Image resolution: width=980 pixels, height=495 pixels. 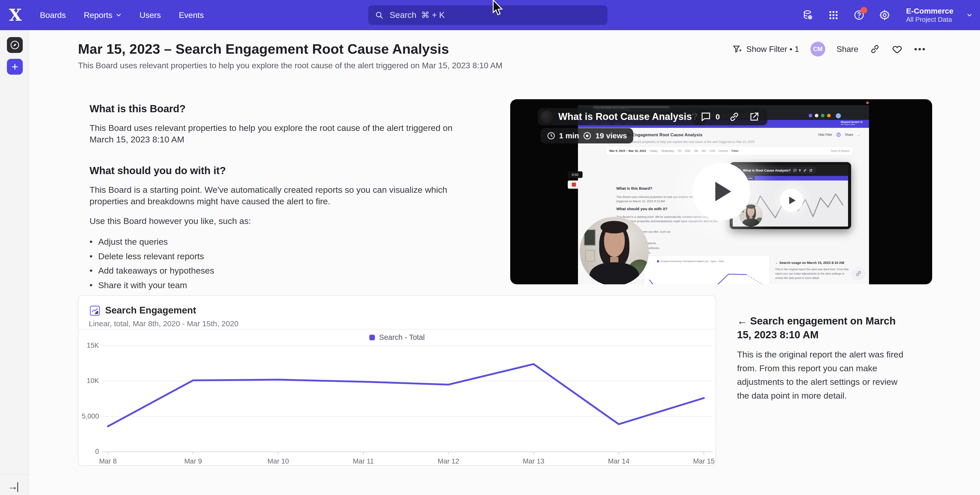 What do you see at coordinates (363, 461) in the screenshot?
I see `x-tick-label: Mar 11` at bounding box center [363, 461].